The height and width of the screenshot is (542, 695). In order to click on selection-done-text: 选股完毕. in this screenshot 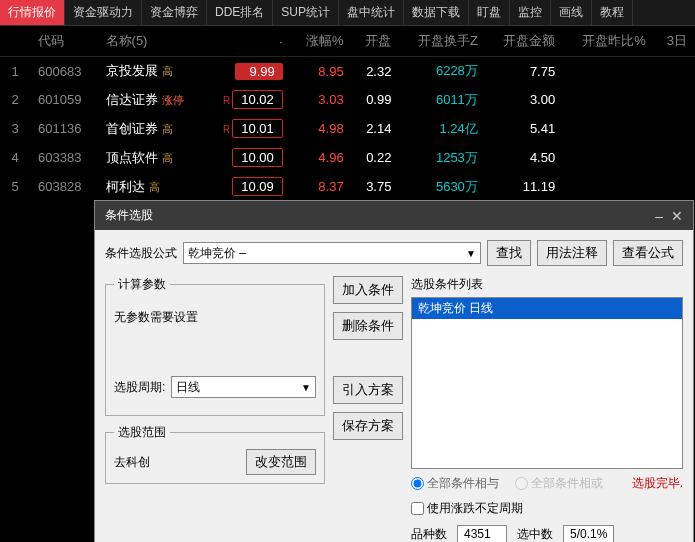, I will do `click(658, 484)`.